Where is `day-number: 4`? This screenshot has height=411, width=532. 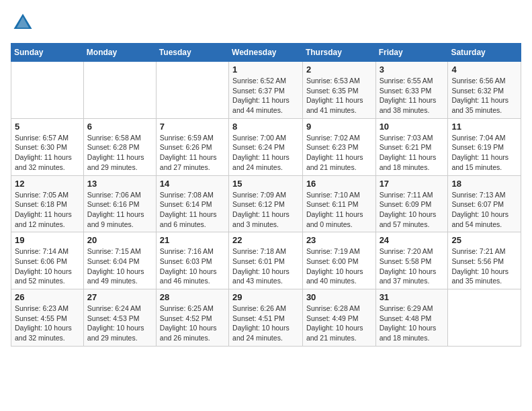
day-number: 4 is located at coordinates (484, 70).